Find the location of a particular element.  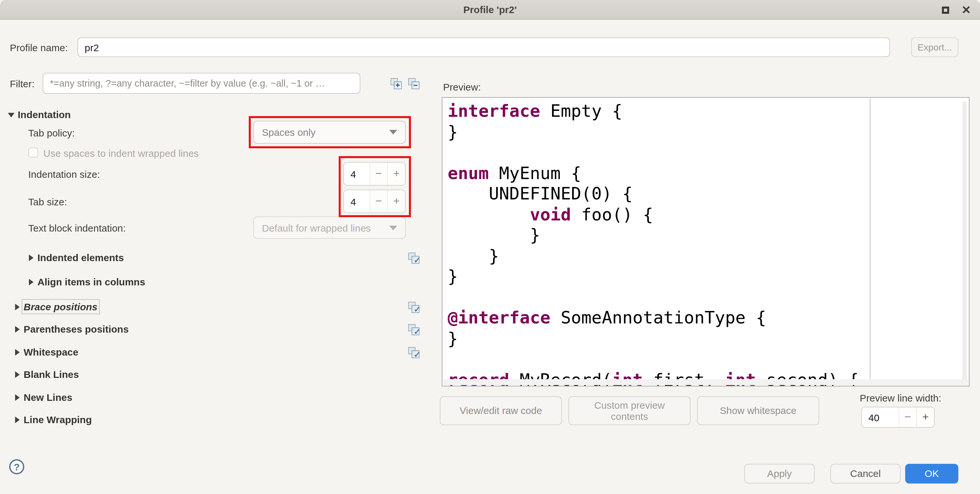

tree-item-label: Whitespace is located at coordinates (51, 352).